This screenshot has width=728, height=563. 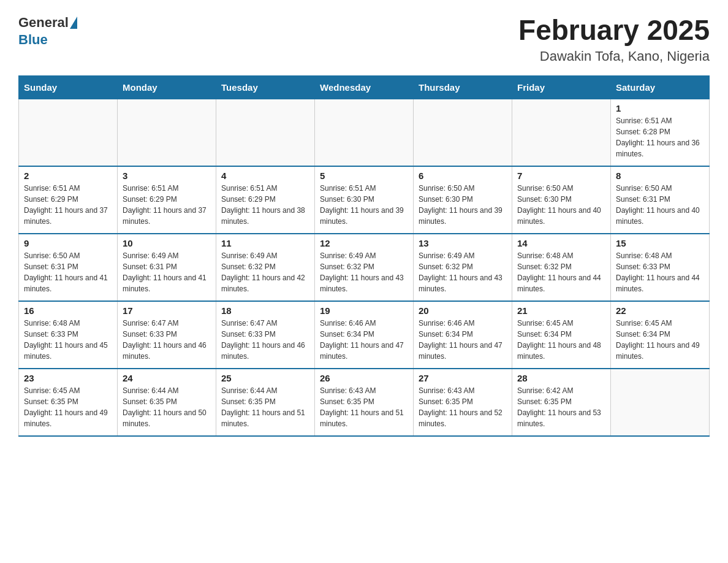 What do you see at coordinates (463, 87) in the screenshot?
I see `day-of-week-header: Thursday` at bounding box center [463, 87].